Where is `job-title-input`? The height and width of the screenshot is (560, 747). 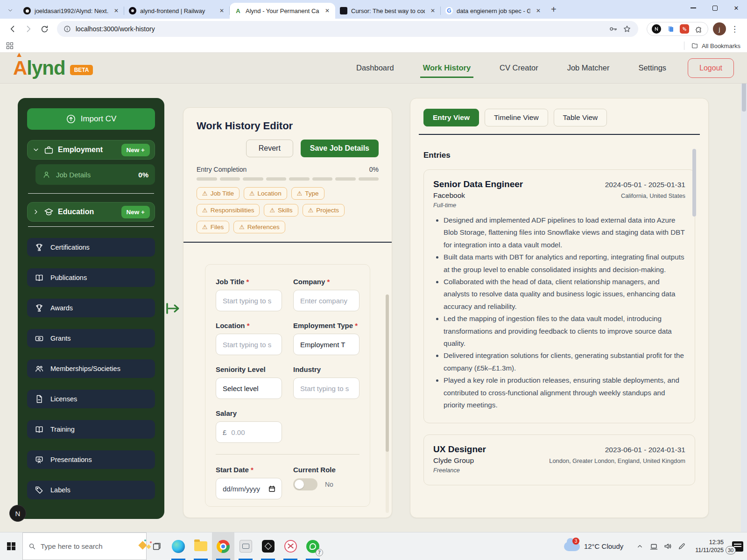 job-title-input is located at coordinates (249, 301).